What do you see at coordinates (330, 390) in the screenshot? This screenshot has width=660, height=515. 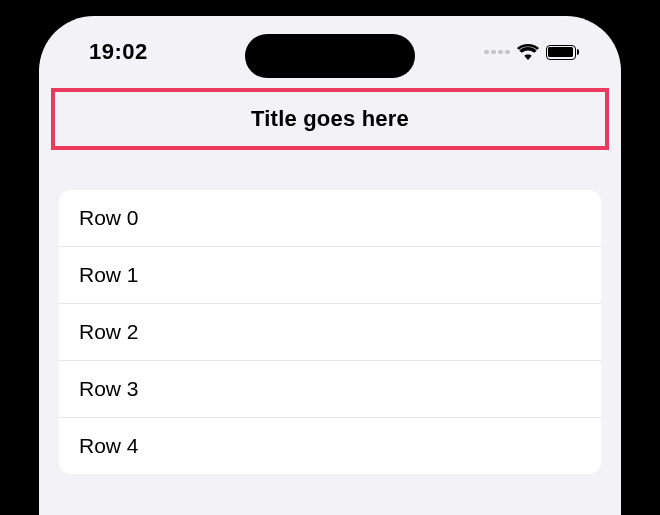 I see `list-item: Row 3` at bounding box center [330, 390].